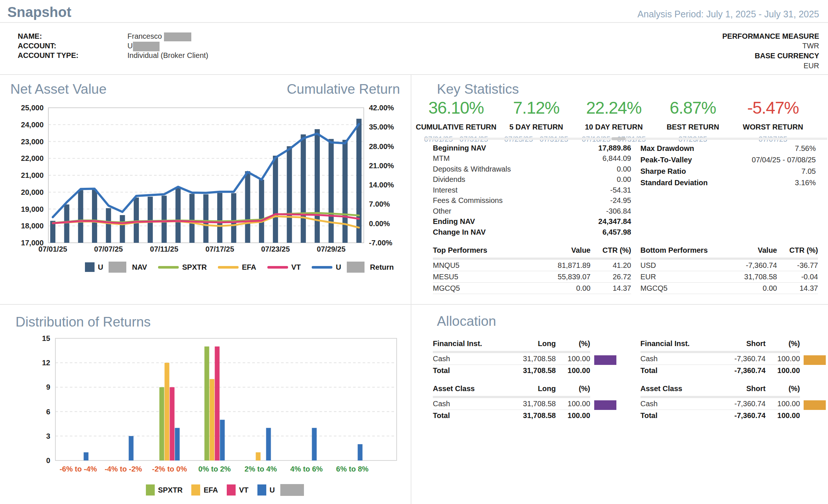 The width and height of the screenshot is (828, 504). I want to click on dist-y-axis-label: 0, so click(48, 460).